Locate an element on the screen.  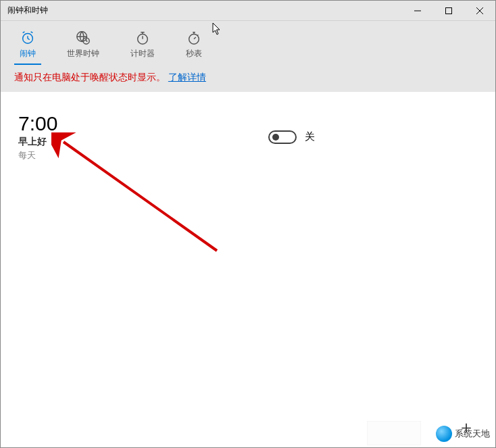
alarm-toggle-group: 关 is located at coordinates (292, 137).